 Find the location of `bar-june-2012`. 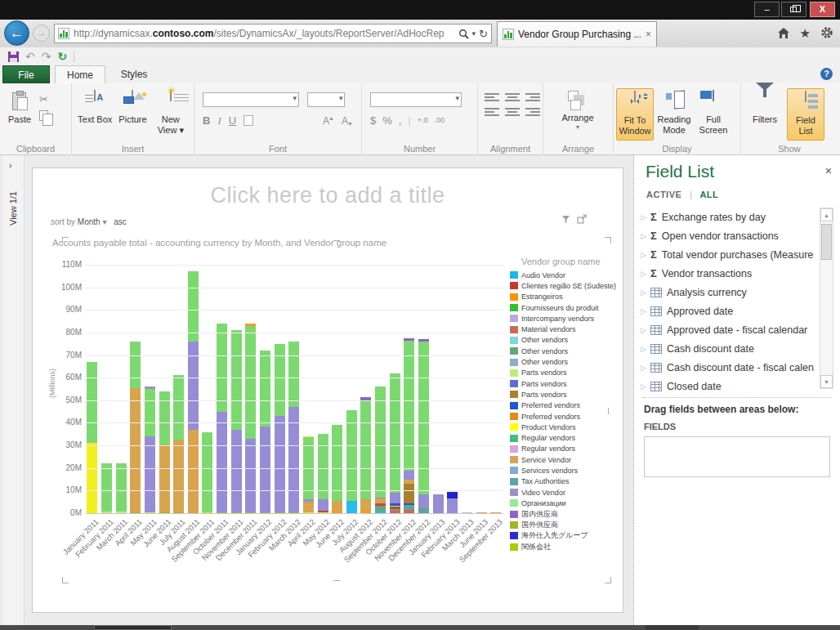

bar-june-2012 is located at coordinates (337, 469).